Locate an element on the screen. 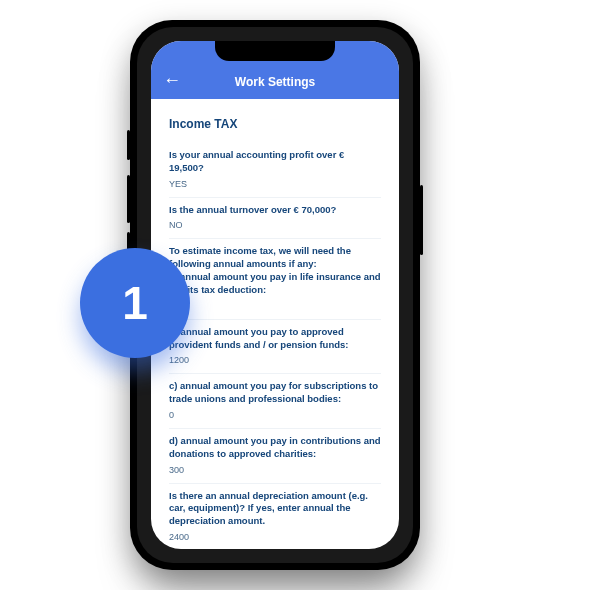 This screenshot has height=590, width=590. form-row: To estimate income tax, we will need the… is located at coordinates (275, 279).